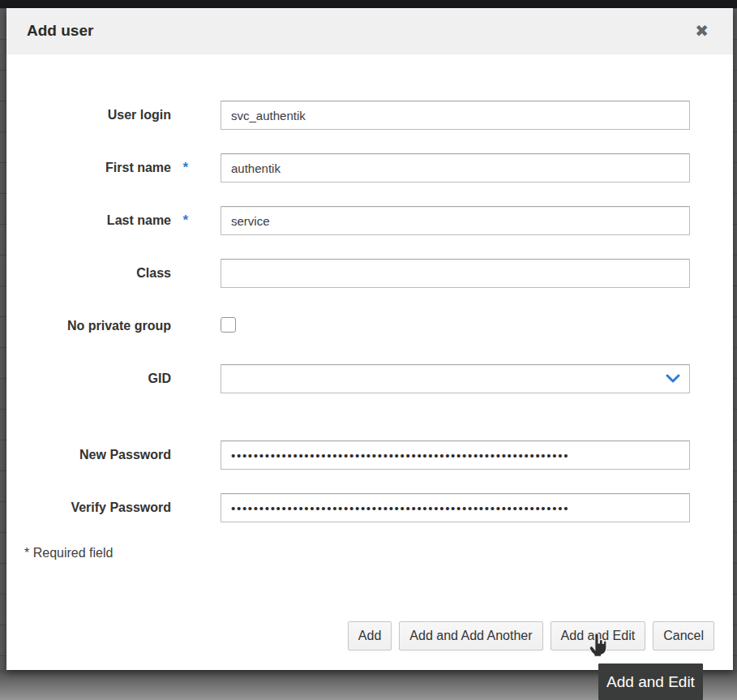 The height and width of the screenshot is (700, 737). What do you see at coordinates (60, 31) in the screenshot?
I see `dialog-title: Add user` at bounding box center [60, 31].